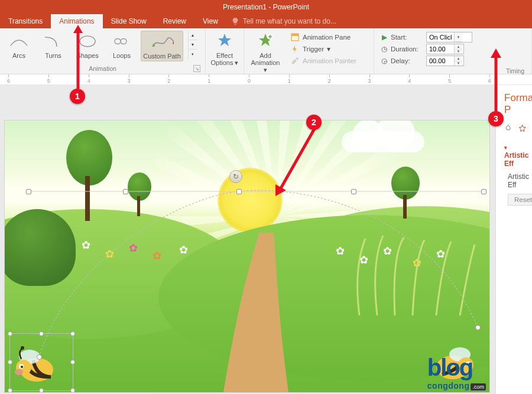  Describe the element at coordinates (453, 51) in the screenshot. I see `group-timing: ▶ Start: ▼ ◷ Duration: ▲▼ ◶ Delay:` at that location.